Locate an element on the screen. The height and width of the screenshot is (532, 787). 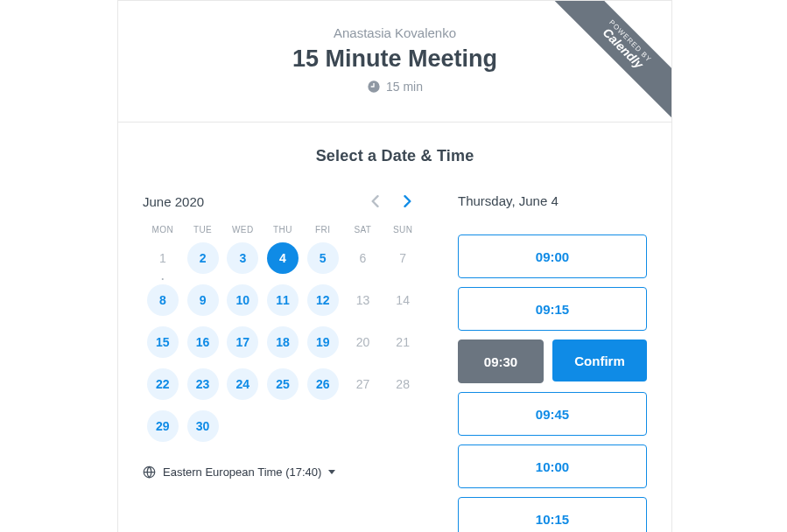
calendar-day-number: 12 is located at coordinates (323, 300).